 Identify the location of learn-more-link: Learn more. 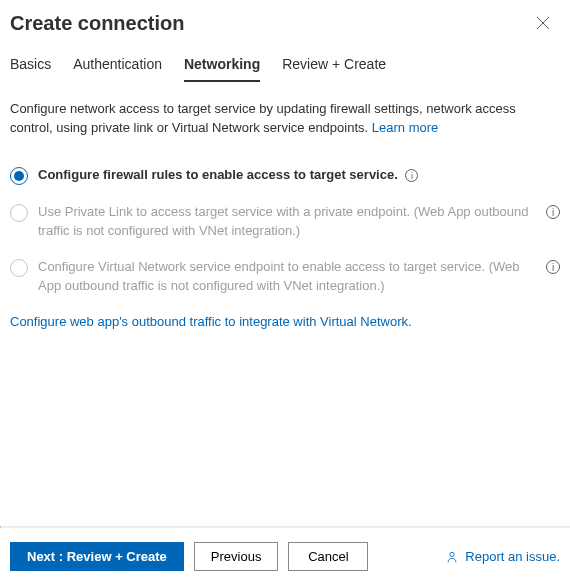
(405, 128).